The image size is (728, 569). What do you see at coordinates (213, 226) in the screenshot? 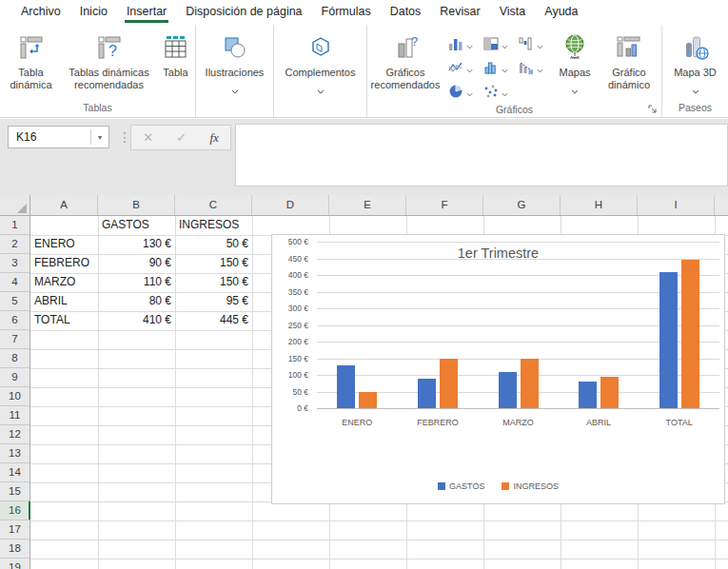
I see `cell-C1: INGRESOS` at bounding box center [213, 226].